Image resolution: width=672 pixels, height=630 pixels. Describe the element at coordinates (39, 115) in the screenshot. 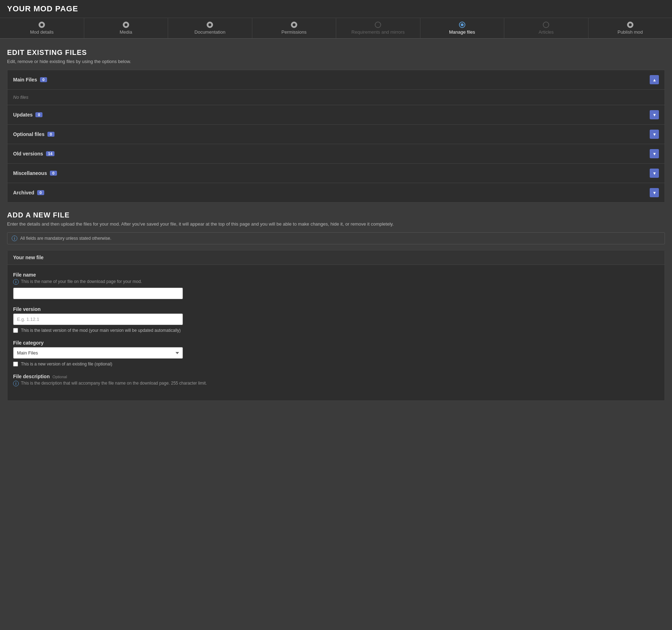

I see `file-section-badge-1: 0` at that location.